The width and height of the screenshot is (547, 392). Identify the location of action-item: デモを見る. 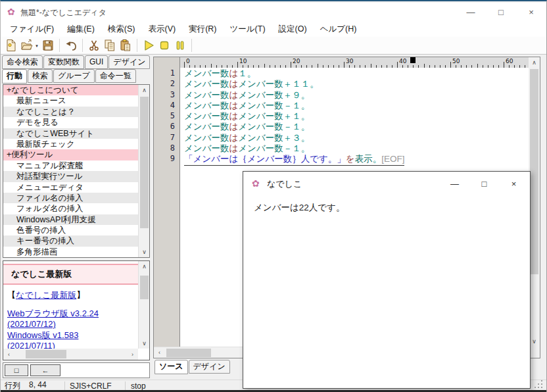
(71, 122).